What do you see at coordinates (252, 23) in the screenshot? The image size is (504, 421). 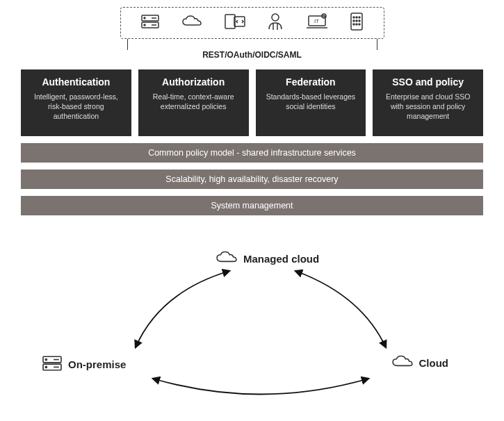 I see `client-types-strip: IT` at bounding box center [252, 23].